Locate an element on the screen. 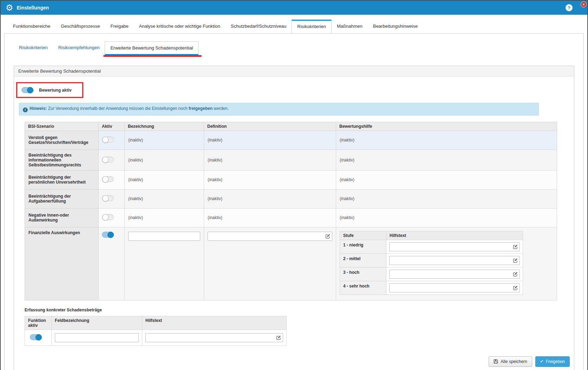 Image resolution: width=588 pixels, height=370 pixels. stufe-label: 4 - sehr hoch is located at coordinates (363, 288).